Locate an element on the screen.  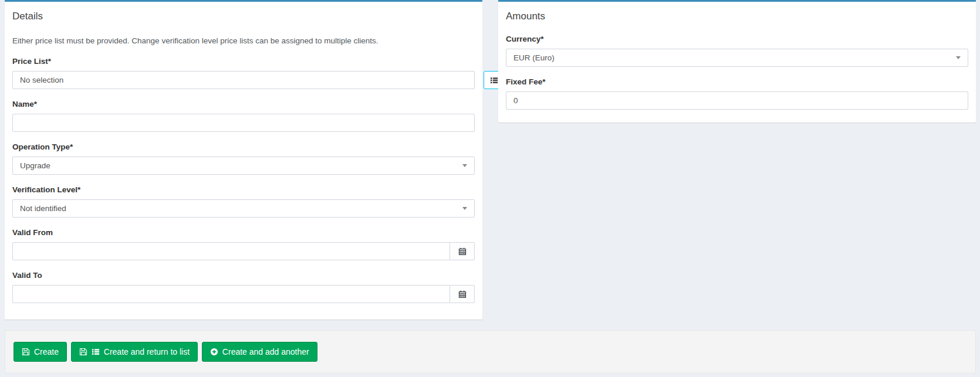
valid-to-row is located at coordinates (244, 294).